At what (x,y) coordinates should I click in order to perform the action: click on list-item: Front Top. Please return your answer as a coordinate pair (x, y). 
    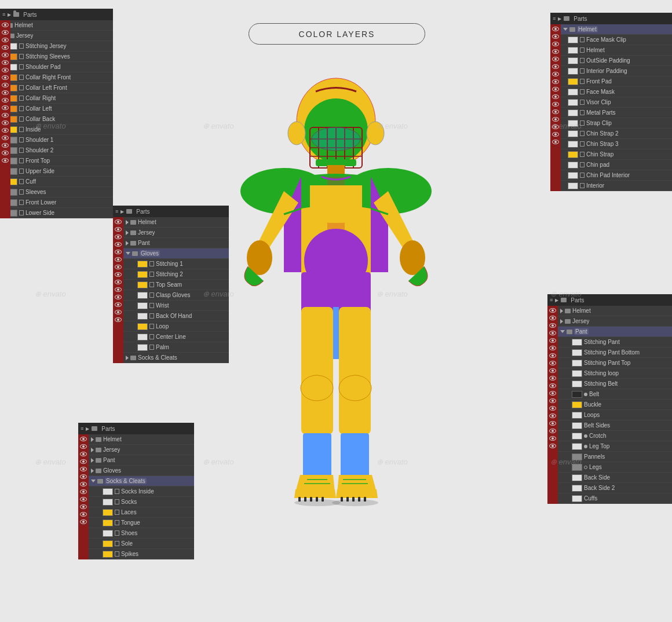
    Looking at the image, I should click on (57, 161).